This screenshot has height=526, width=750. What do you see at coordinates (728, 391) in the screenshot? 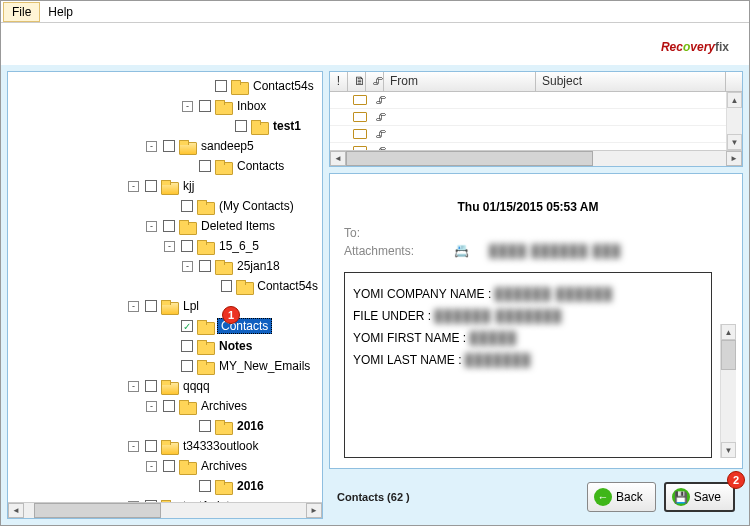
I see `preview-v-scrollbar: ▲ ▼` at bounding box center [728, 391].